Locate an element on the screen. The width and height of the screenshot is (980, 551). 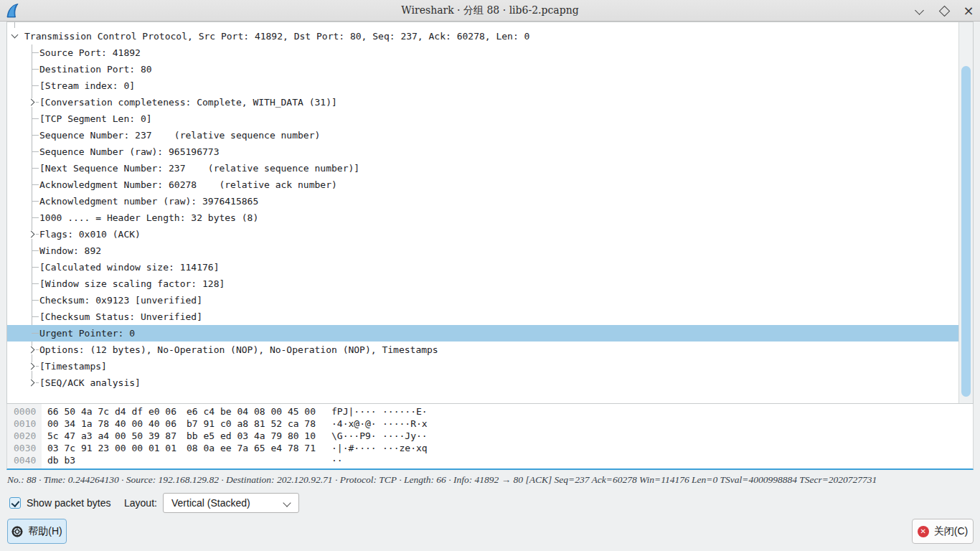
tree-row: Checksum: 0x9123 [unverified] is located at coordinates (483, 300).